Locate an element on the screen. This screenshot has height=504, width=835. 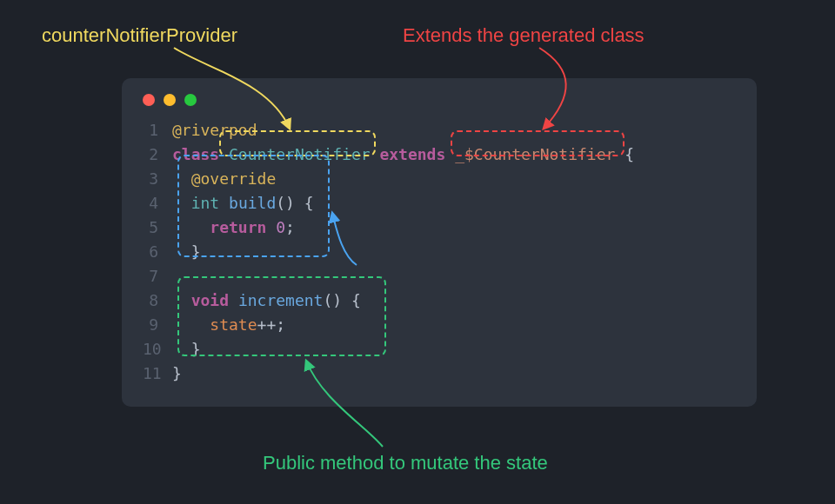
annotation-decorator: @riverpod is located at coordinates (215, 130).